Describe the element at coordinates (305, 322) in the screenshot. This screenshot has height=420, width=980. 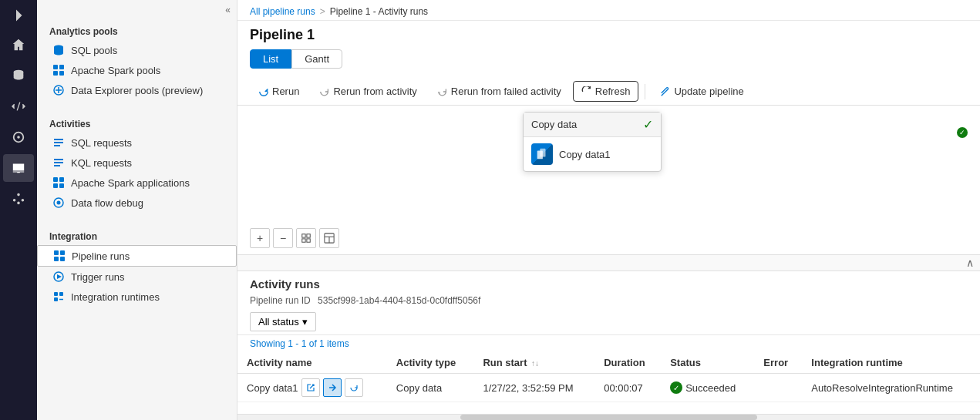
I see `chevron-down-icon: ▾` at that location.